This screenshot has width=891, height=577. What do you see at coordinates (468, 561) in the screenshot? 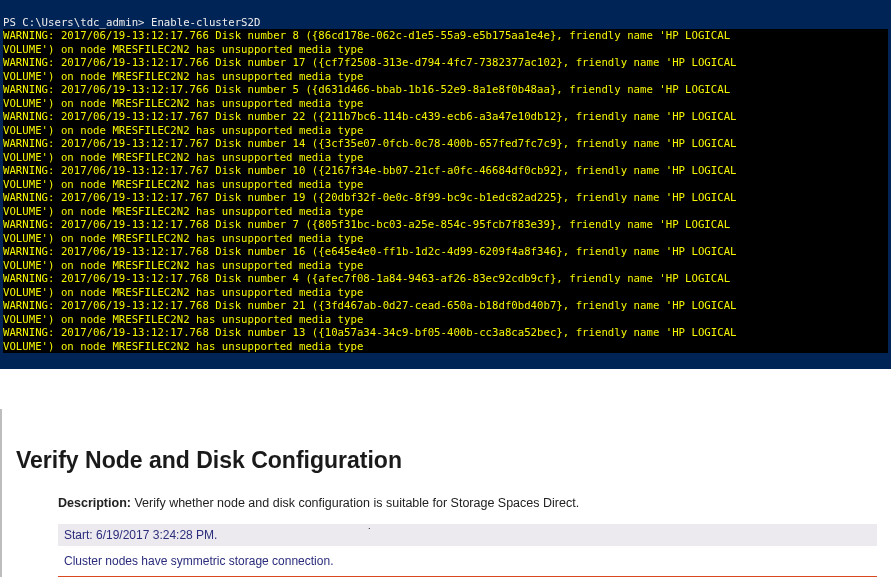
I see `symmetric-bar: Cluster nodes have symmetric storage con…` at bounding box center [468, 561].